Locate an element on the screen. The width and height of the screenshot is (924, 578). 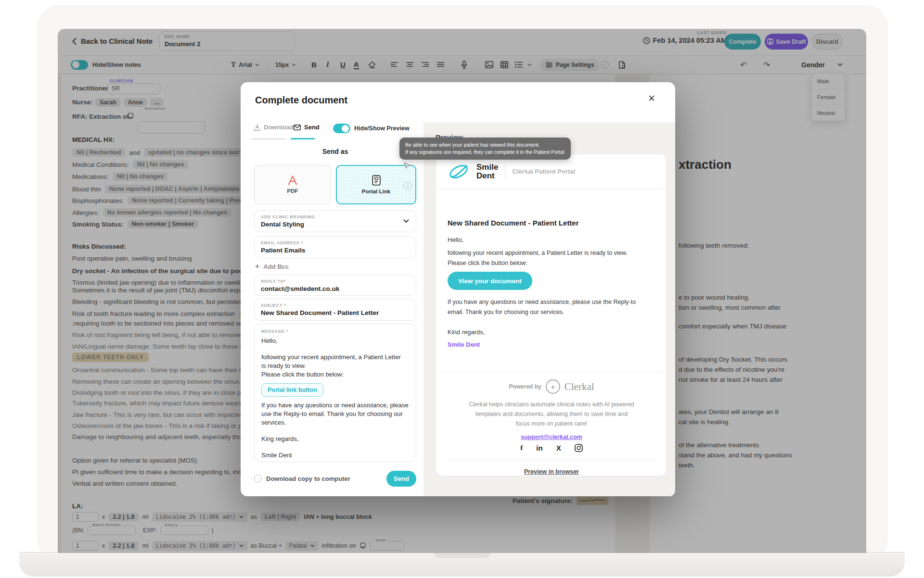
radio-icon is located at coordinates (258, 478).